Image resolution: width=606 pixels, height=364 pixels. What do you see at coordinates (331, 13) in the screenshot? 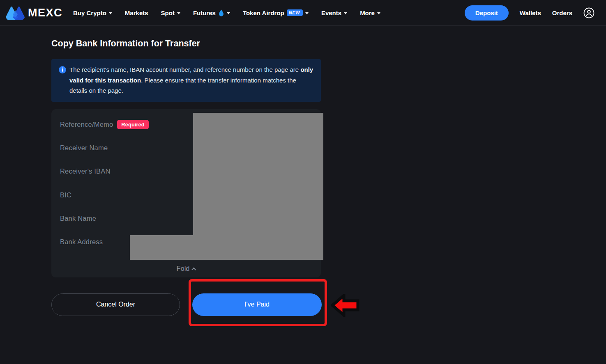
I see `nav-events-label: Events` at bounding box center [331, 13].